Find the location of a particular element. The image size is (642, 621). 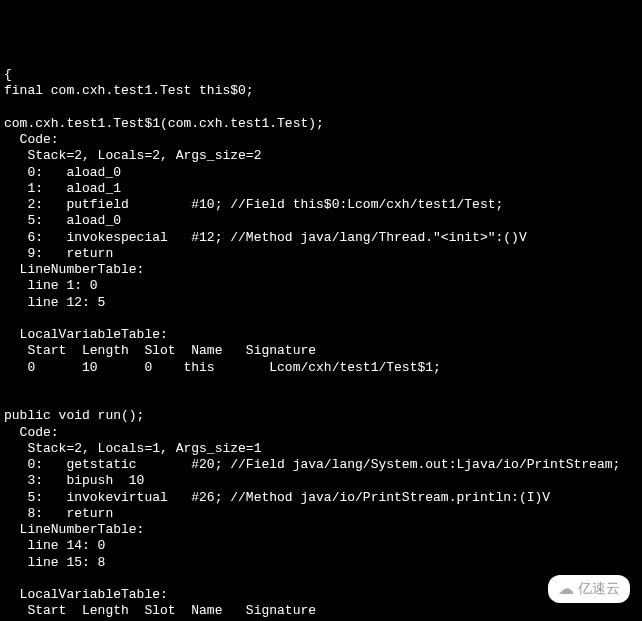

watermark-badge: ☁ 亿速云 is located at coordinates (589, 589).